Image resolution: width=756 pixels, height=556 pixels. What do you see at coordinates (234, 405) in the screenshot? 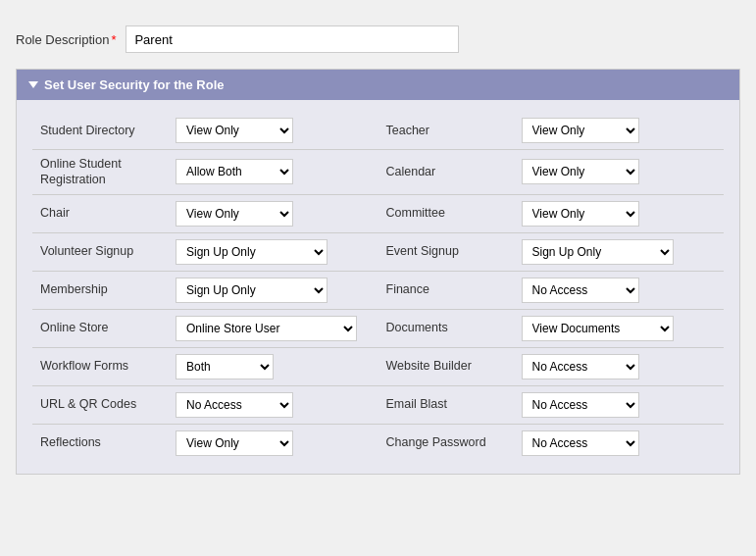
I see `field-select-left-7: No AccessView OnlyAllow Both` at bounding box center [234, 405].